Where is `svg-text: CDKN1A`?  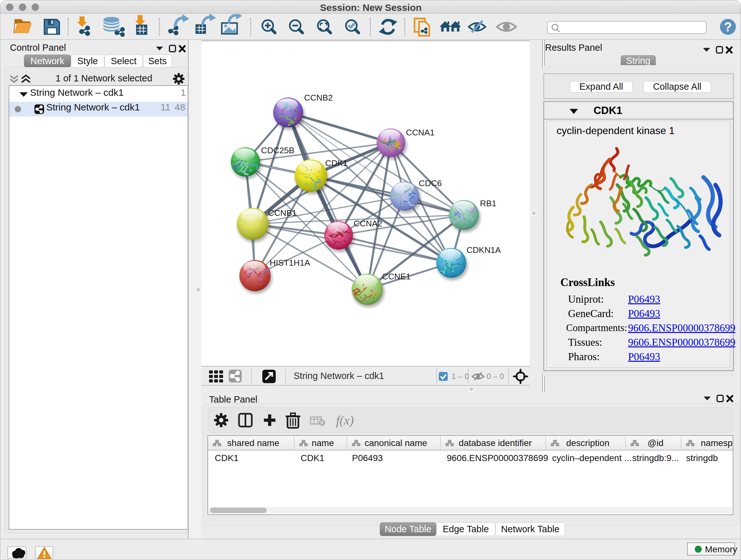 svg-text: CDKN1A is located at coordinates (484, 250).